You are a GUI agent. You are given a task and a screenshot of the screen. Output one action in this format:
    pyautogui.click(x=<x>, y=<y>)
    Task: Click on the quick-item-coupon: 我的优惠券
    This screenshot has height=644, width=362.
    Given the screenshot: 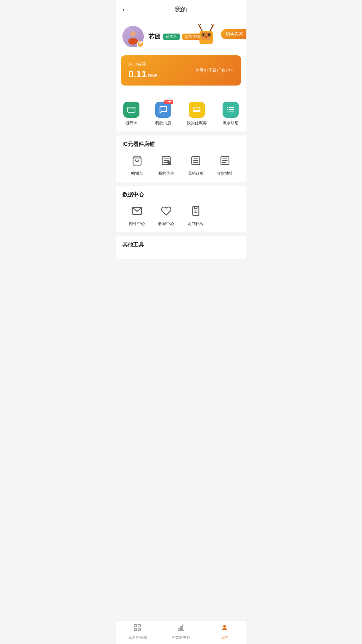 What is the action you would take?
    pyautogui.click(x=197, y=114)
    